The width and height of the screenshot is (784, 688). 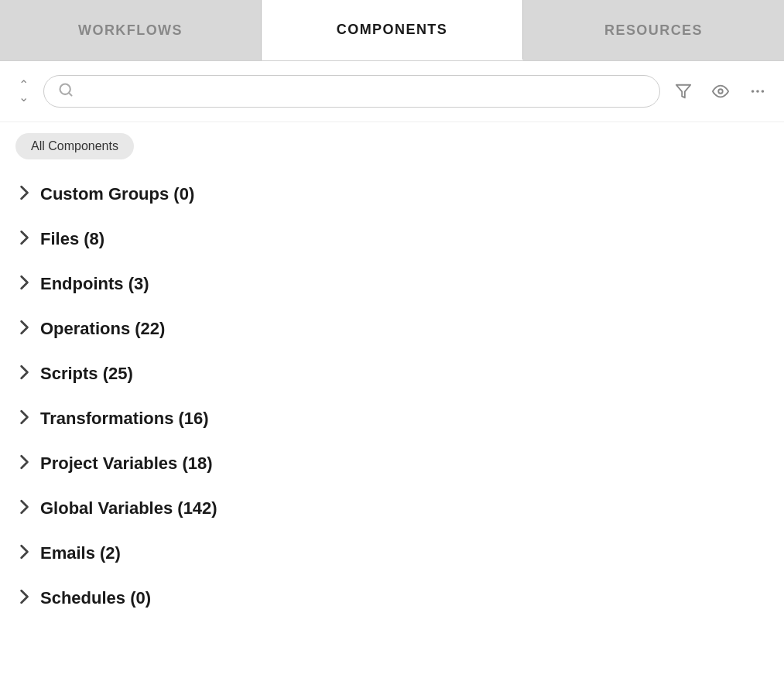 What do you see at coordinates (392, 91) in the screenshot?
I see `search-area: ⌃ ⌄` at bounding box center [392, 91].